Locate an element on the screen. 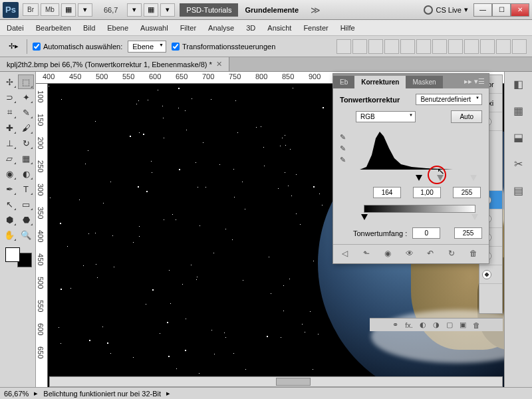  menu-analyse: Analyse is located at coordinates (221, 28).